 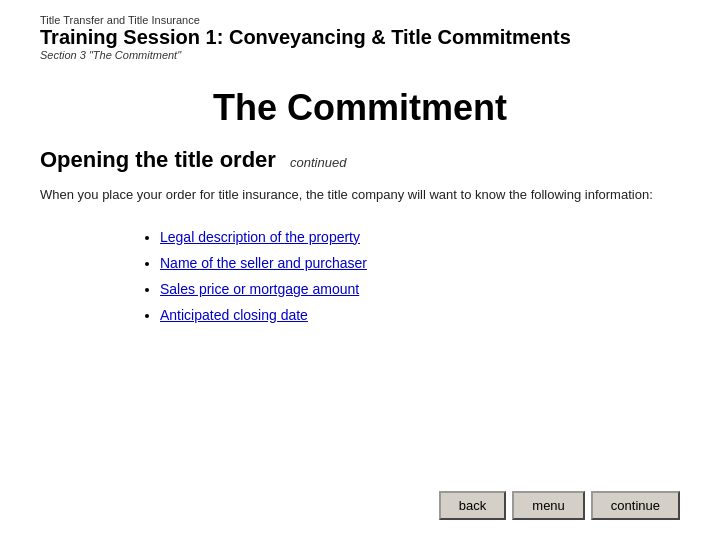 What do you see at coordinates (420, 281) in the screenshot?
I see `bullet-list: Legal description of the propertyName of…` at bounding box center [420, 281].